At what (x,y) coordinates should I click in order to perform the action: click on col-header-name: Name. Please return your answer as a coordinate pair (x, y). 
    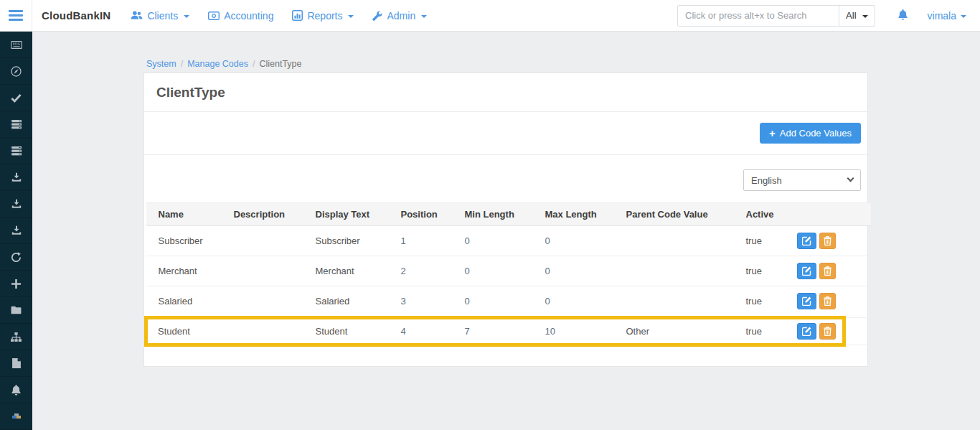
    Looking at the image, I should click on (187, 215).